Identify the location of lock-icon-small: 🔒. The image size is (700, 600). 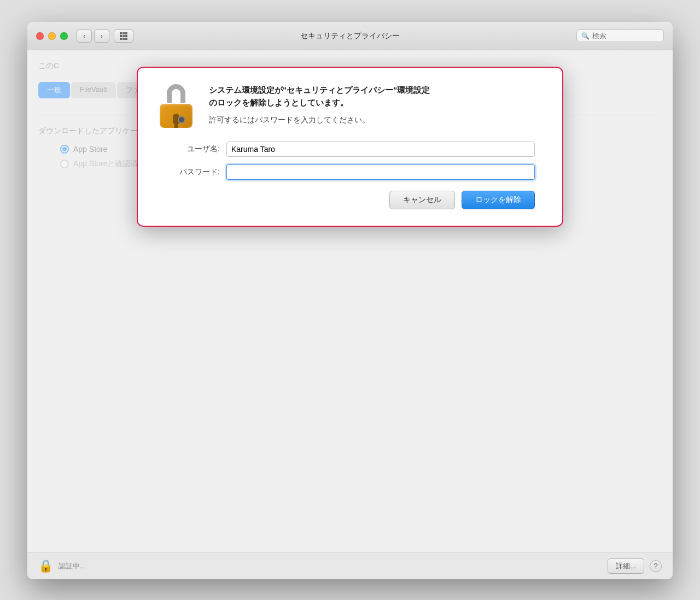
(46, 566).